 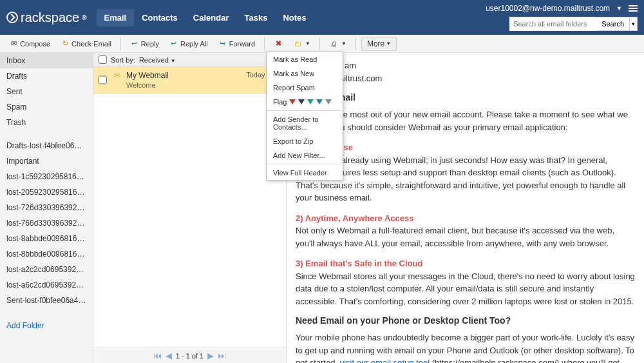 I want to click on pager: ⏮ ◀ 1 - 1 of 1 ▶ ⏭, so click(x=189, y=355).